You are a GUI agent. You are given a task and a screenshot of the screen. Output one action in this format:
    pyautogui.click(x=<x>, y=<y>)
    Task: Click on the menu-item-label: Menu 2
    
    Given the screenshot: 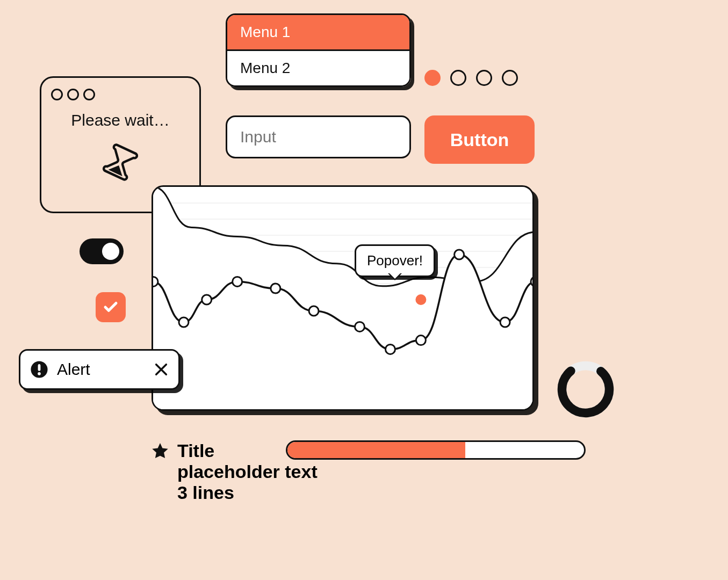 What is the action you would take?
    pyautogui.click(x=265, y=68)
    